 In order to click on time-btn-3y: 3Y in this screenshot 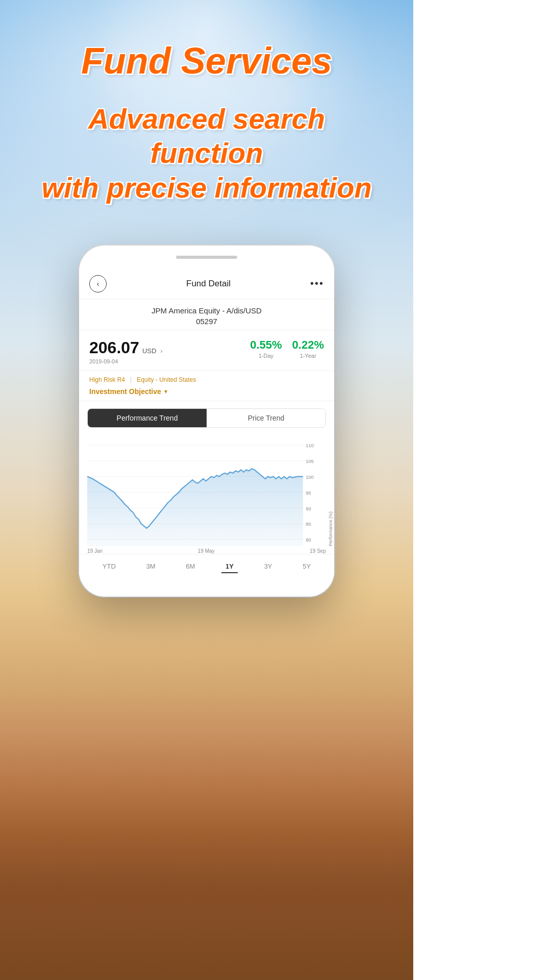, I will do `click(268, 567)`.